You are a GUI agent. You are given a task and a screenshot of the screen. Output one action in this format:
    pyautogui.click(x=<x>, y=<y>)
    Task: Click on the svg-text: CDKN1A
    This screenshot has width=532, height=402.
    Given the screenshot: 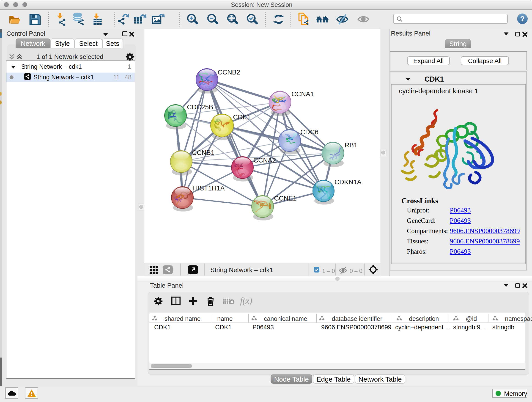 What is the action you would take?
    pyautogui.click(x=348, y=182)
    